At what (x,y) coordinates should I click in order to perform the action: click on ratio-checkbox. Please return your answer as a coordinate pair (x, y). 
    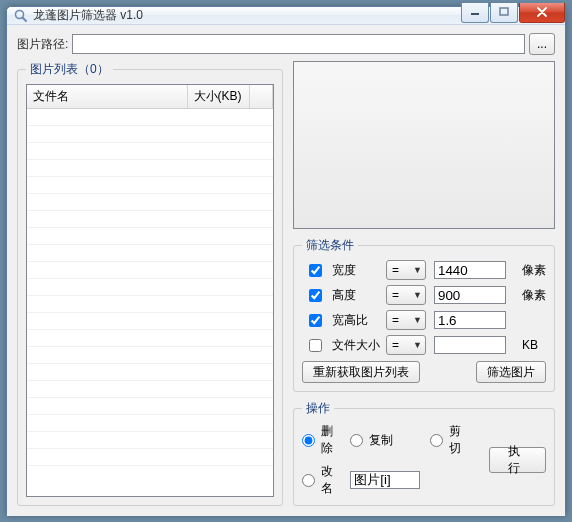
    Looking at the image, I should click on (316, 320).